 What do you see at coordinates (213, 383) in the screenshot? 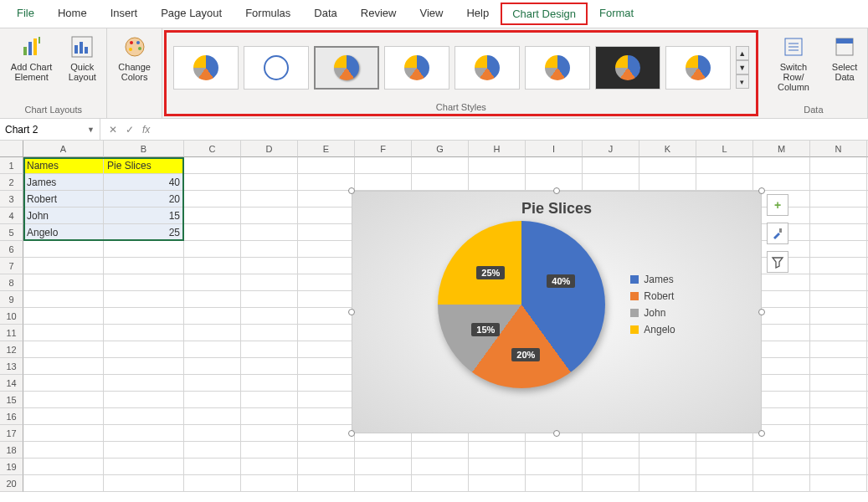
I see `cell-C14` at bounding box center [213, 383].